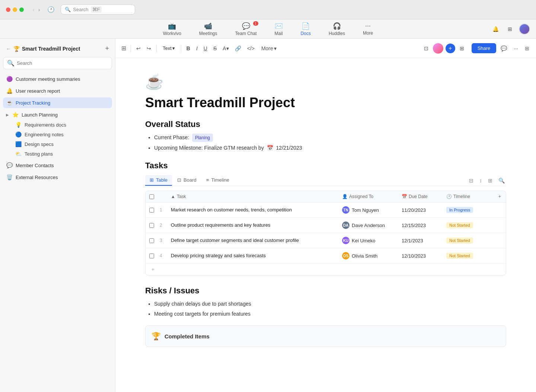  What do you see at coordinates (156, 336) in the screenshot?
I see `completed-icon: 🏆` at bounding box center [156, 336].